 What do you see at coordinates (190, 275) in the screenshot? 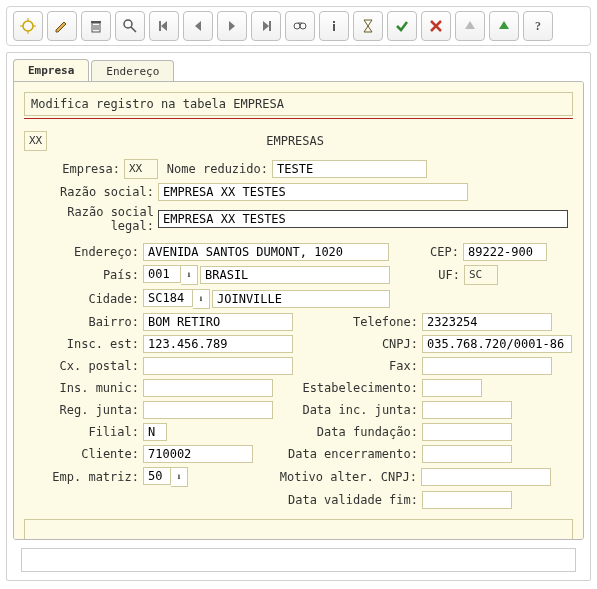
I see `lookup-pais: ⬇` at bounding box center [190, 275].